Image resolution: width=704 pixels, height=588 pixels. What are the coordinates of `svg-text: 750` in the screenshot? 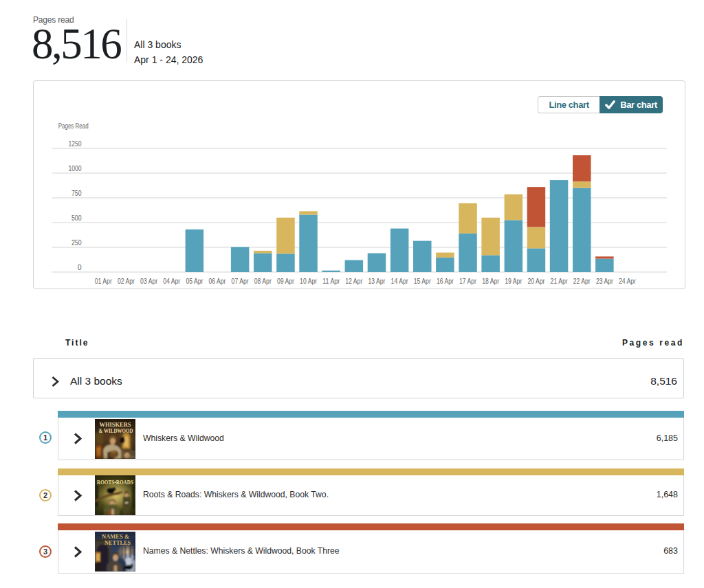 It's located at (77, 193).